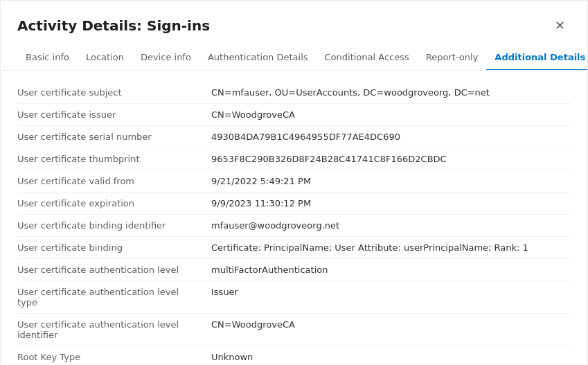 This screenshot has height=365, width=588. I want to click on detail-value: 9/9/2023 11:30:12 PM, so click(391, 204).